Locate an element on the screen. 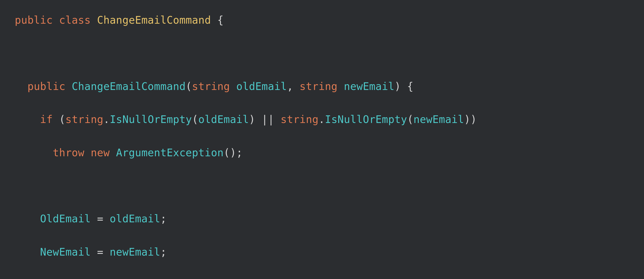  punct-semi3: ; is located at coordinates (164, 252).